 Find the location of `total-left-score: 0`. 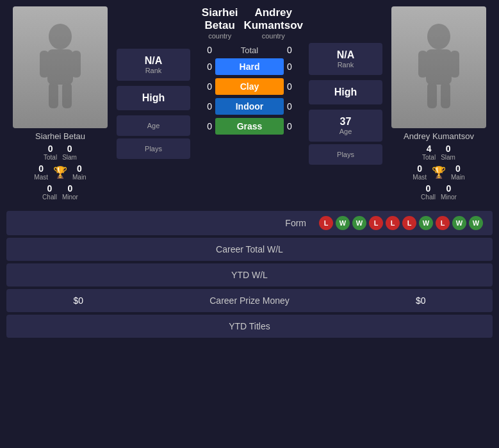

total-left-score: 0 is located at coordinates (204, 50).